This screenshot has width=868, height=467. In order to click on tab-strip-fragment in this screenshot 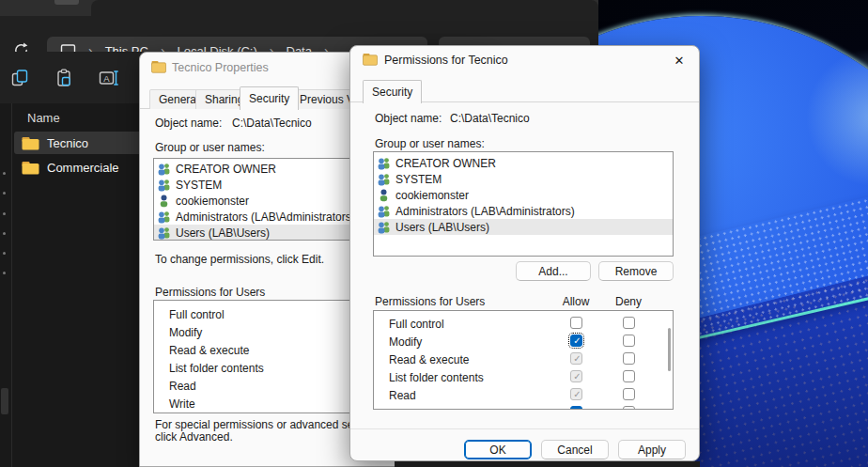, I will do `click(67, 2)`.